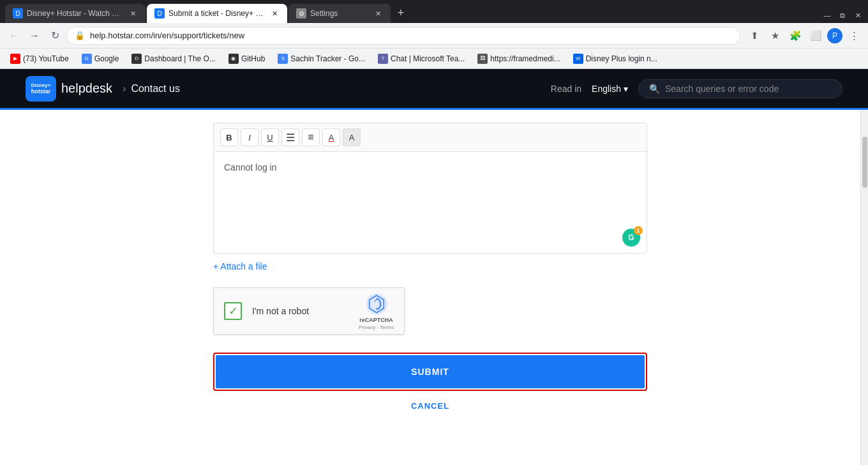 This screenshot has height=465, width=868. Describe the element at coordinates (606, 89) in the screenshot. I see `language-text: English` at that location.